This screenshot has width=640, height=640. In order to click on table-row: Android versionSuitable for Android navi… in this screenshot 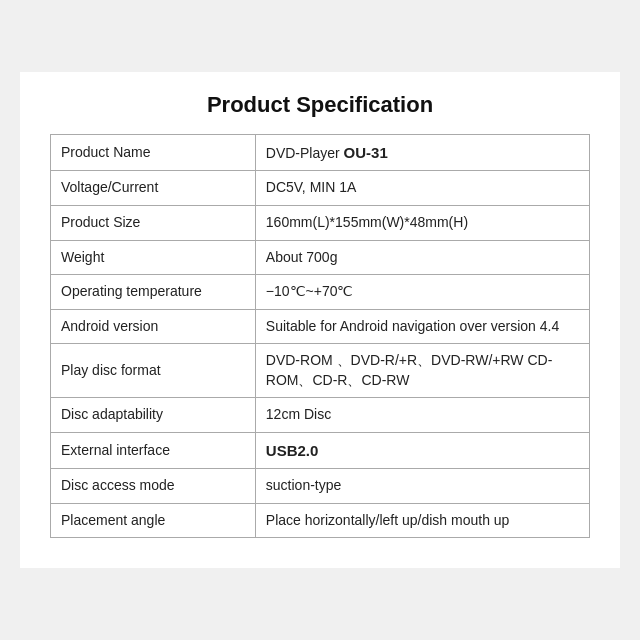, I will do `click(320, 326)`.